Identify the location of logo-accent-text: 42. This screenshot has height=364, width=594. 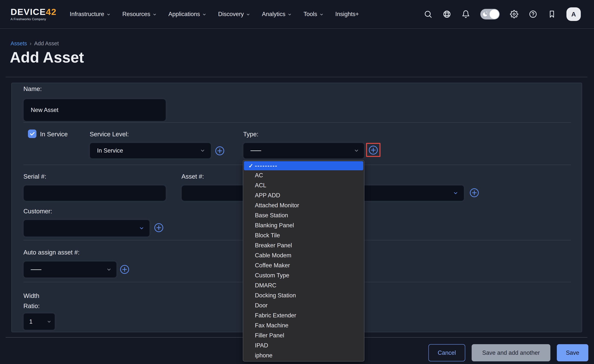
(51, 12).